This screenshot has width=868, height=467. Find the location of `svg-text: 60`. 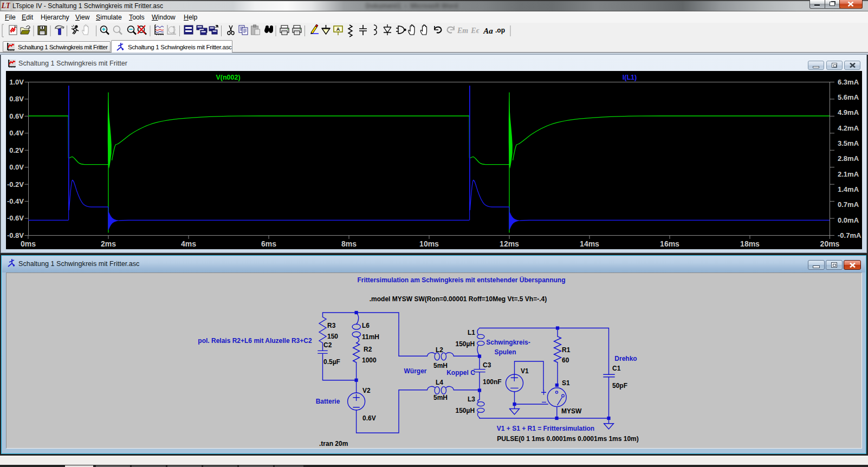

svg-text: 60 is located at coordinates (566, 360).